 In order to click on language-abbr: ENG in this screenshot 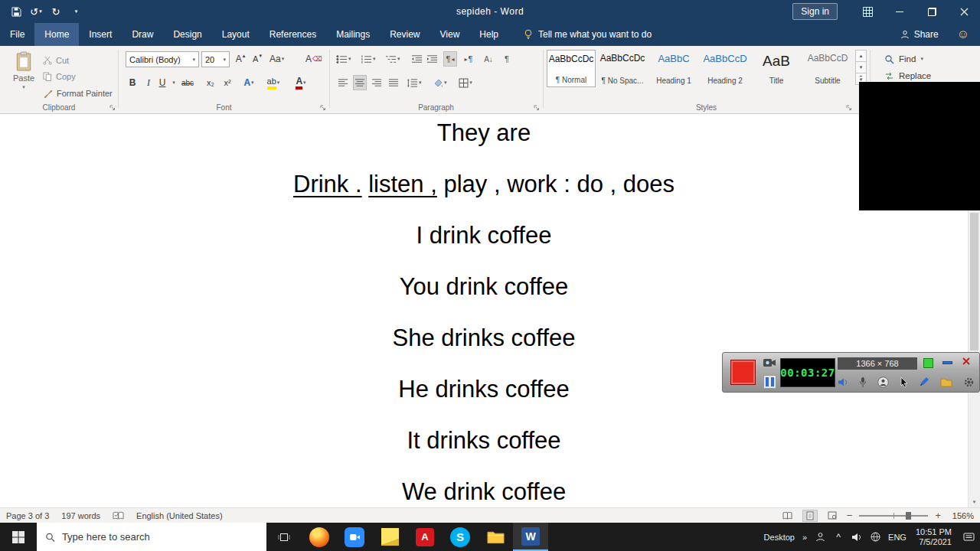, I will do `click(897, 537)`.